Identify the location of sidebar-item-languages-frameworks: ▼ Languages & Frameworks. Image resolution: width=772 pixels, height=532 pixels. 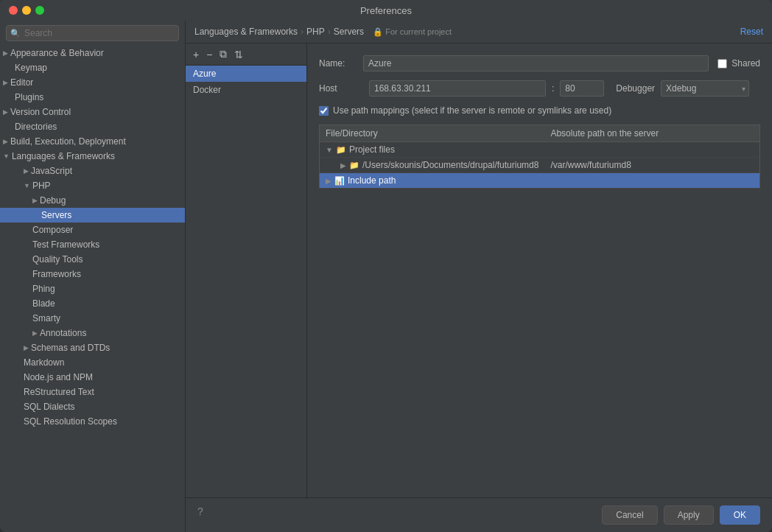
(93, 156).